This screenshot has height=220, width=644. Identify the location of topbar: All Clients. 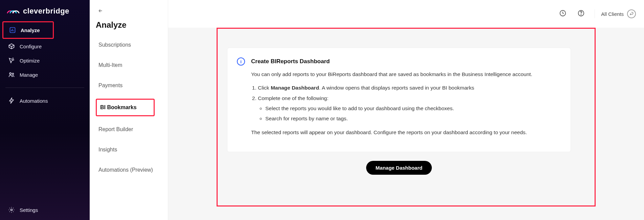
(406, 14).